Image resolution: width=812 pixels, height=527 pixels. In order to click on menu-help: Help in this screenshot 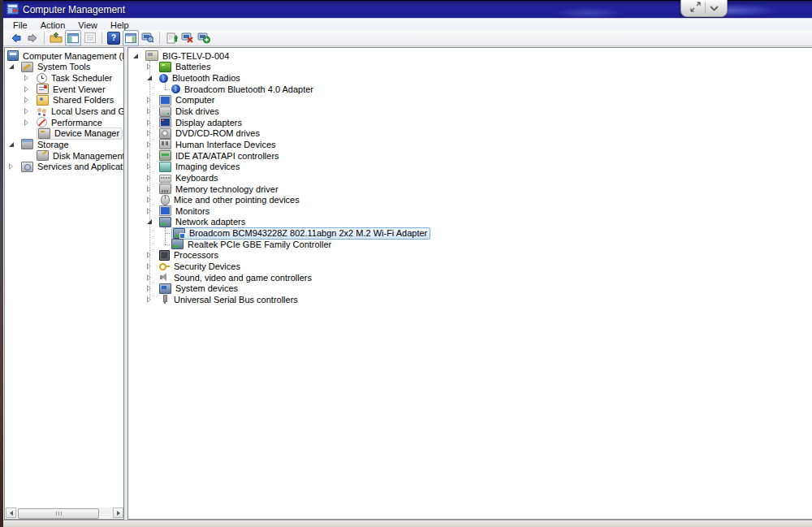, I will do `click(120, 25)`.